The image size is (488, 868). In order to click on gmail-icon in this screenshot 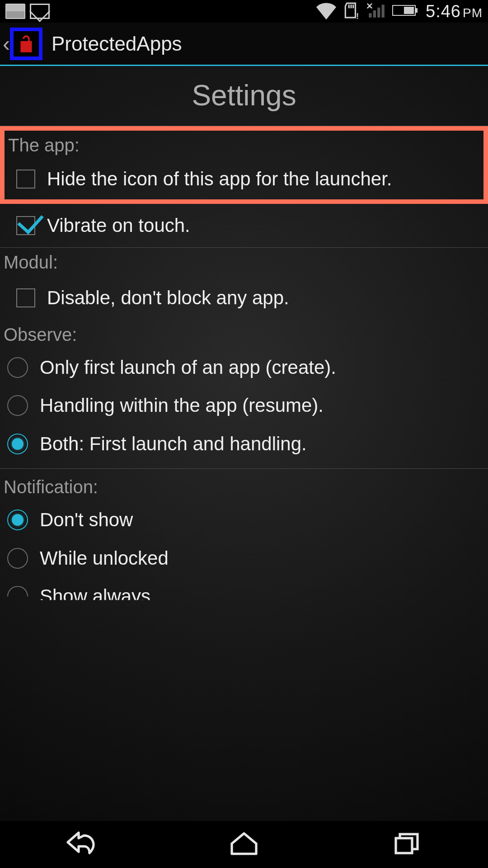, I will do `click(40, 11)`.